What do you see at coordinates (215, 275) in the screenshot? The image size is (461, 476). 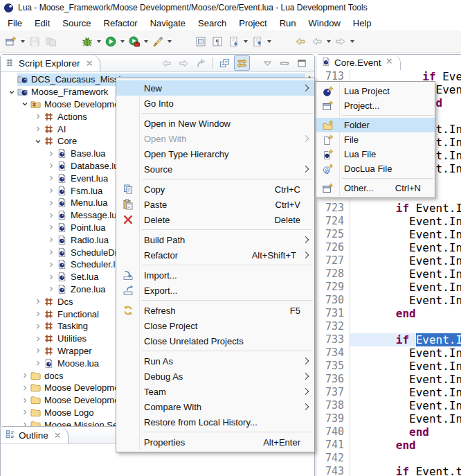 I see `menu-item-import: Import...` at bounding box center [215, 275].